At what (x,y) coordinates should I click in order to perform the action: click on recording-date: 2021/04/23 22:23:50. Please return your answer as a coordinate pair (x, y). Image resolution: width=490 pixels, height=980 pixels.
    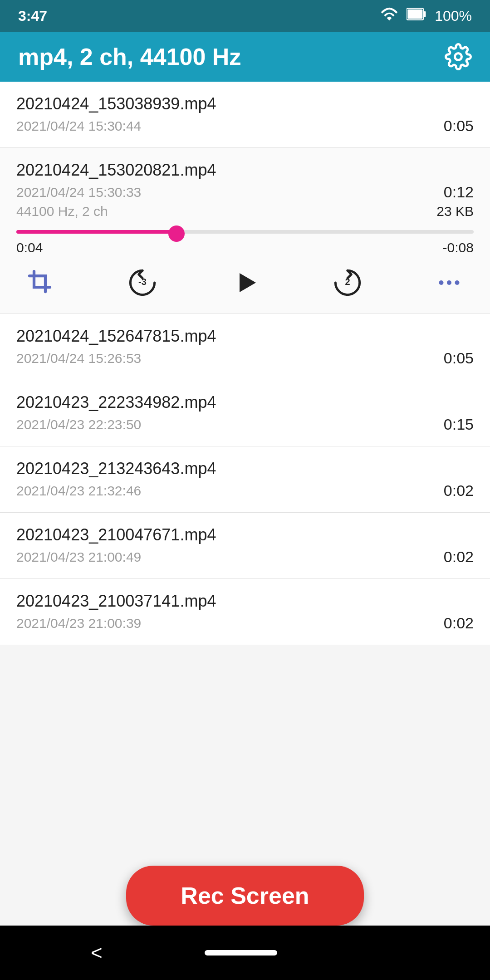
    Looking at the image, I should click on (79, 425).